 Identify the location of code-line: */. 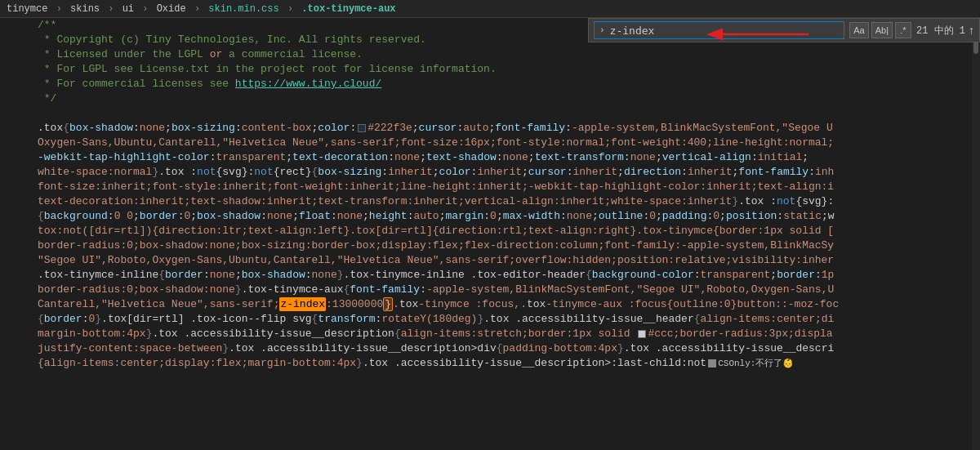
(490, 99).